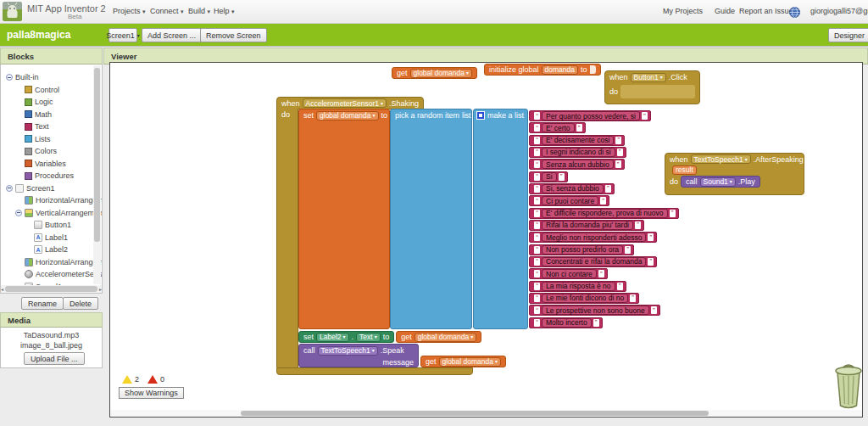 The image size is (868, 426). I want to click on string-value: Molto incerto, so click(566, 322).